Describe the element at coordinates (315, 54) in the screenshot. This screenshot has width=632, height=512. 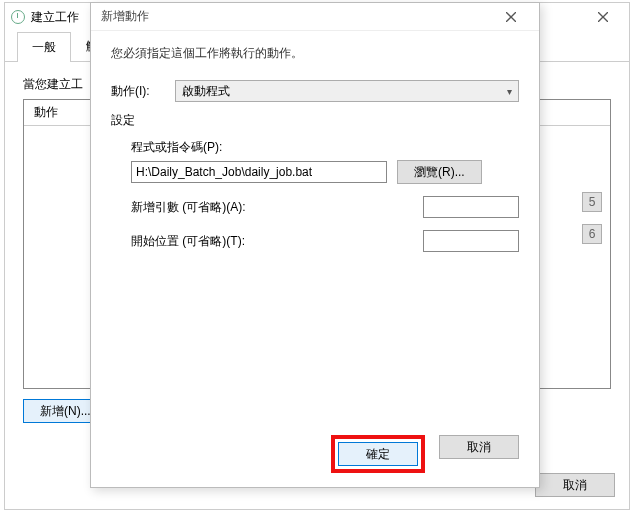
I see `dialog-instruction: 您必須指定這個工作將執行的動作。` at that location.